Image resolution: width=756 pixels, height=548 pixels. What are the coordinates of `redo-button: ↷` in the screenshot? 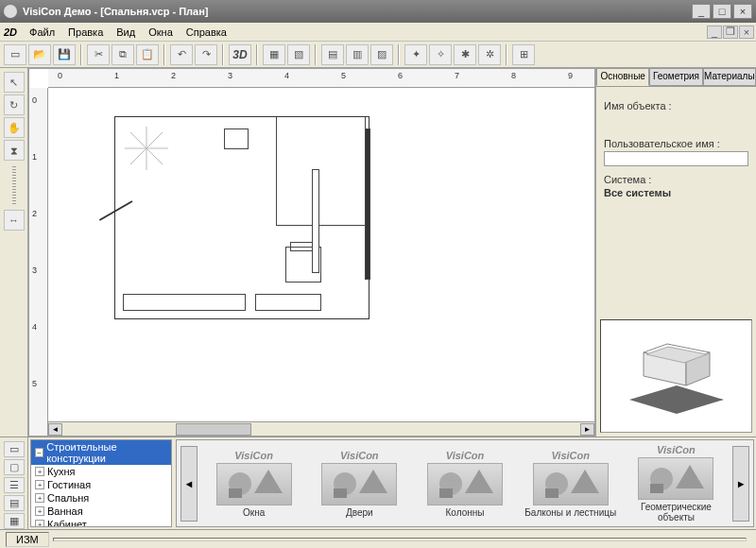 It's located at (206, 55).